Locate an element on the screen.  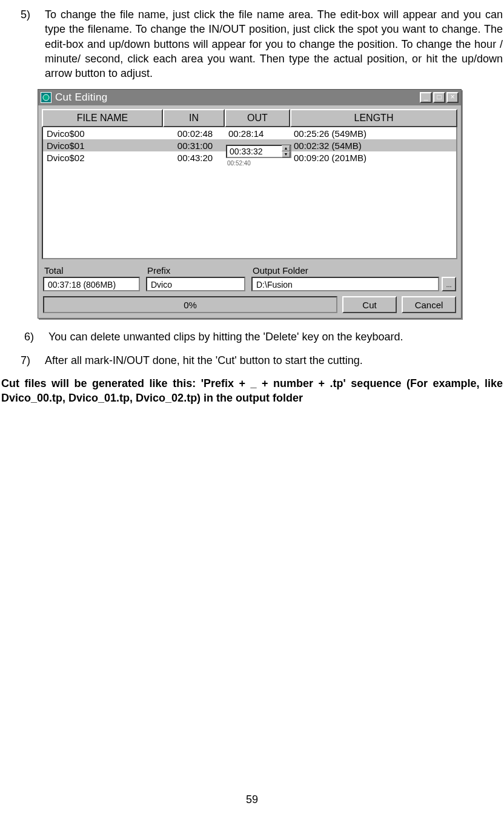
cell-filename: Dvico$02 is located at coordinates (104, 157).